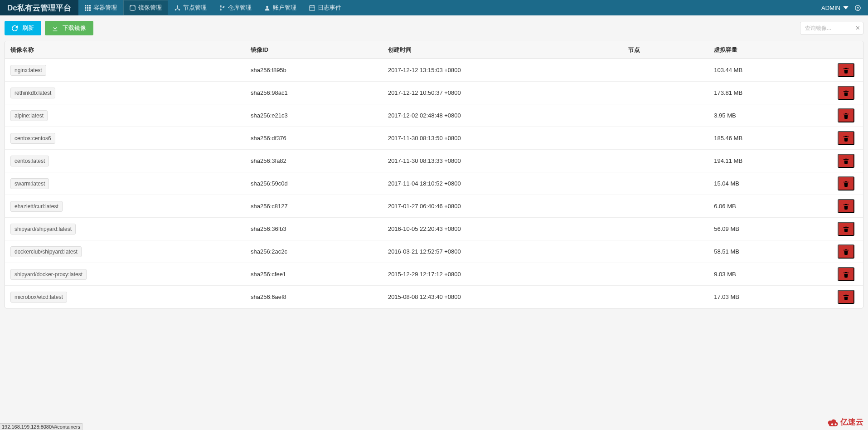 The image size is (868, 430). I want to click on nav-item-calendar: 日志事件, so click(325, 8).